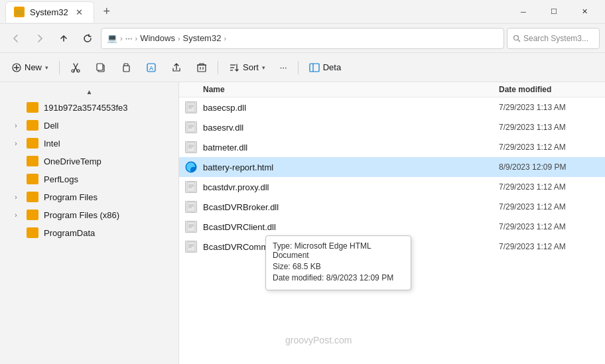  I want to click on forward-button, so click(40, 38).